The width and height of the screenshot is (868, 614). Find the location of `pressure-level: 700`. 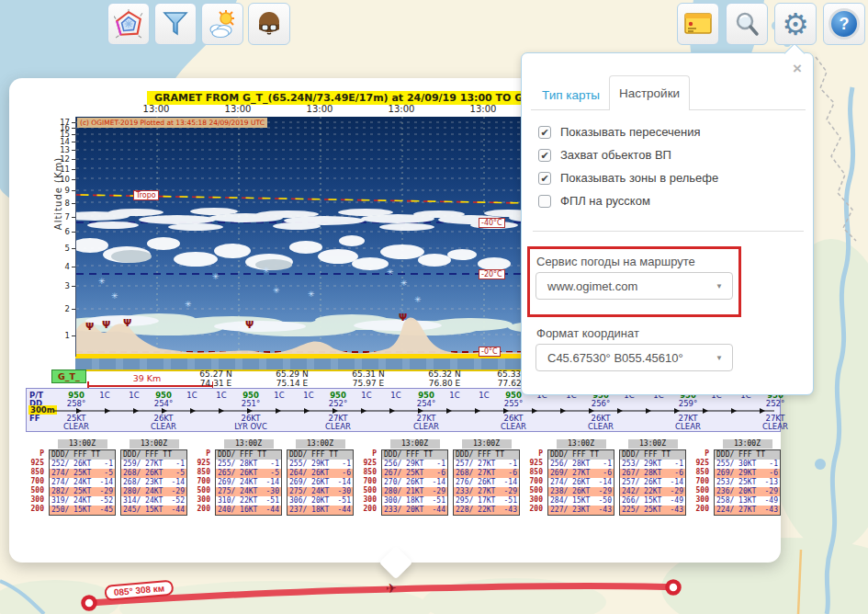

pressure-level: 700 is located at coordinates (700, 482).